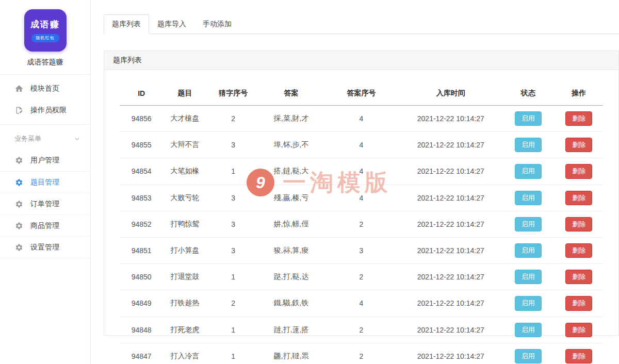  What do you see at coordinates (217, 24) in the screenshot?
I see `tab-manual-add: 手动添加` at bounding box center [217, 24].